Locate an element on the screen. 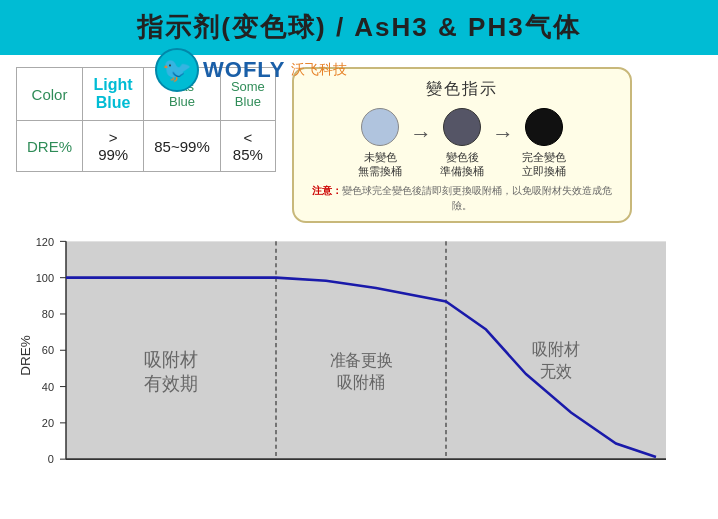 Image resolution: width=718 pixels, height=519 pixels. left-panel: Color Light Blue GasBlue SomeBlue DRE% >… is located at coordinates (146, 145).